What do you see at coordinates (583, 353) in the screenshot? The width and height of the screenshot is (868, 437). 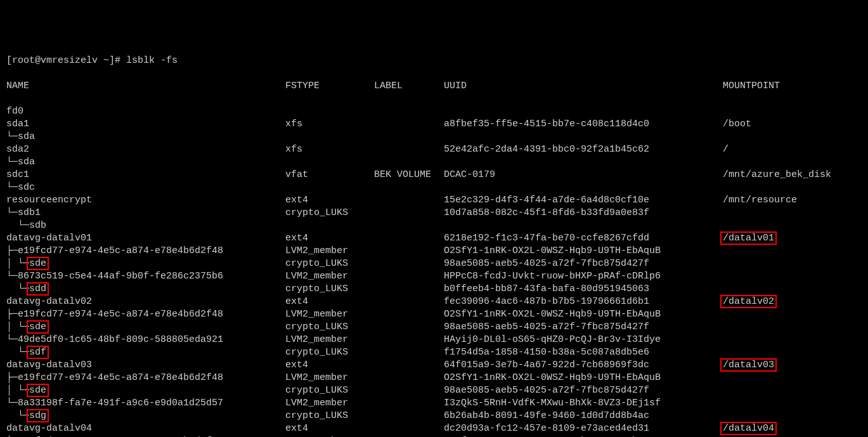 I see `cell-uuid: f1754d5a-1858-4150-b38a-5c087a8db5e6` at bounding box center [583, 353].